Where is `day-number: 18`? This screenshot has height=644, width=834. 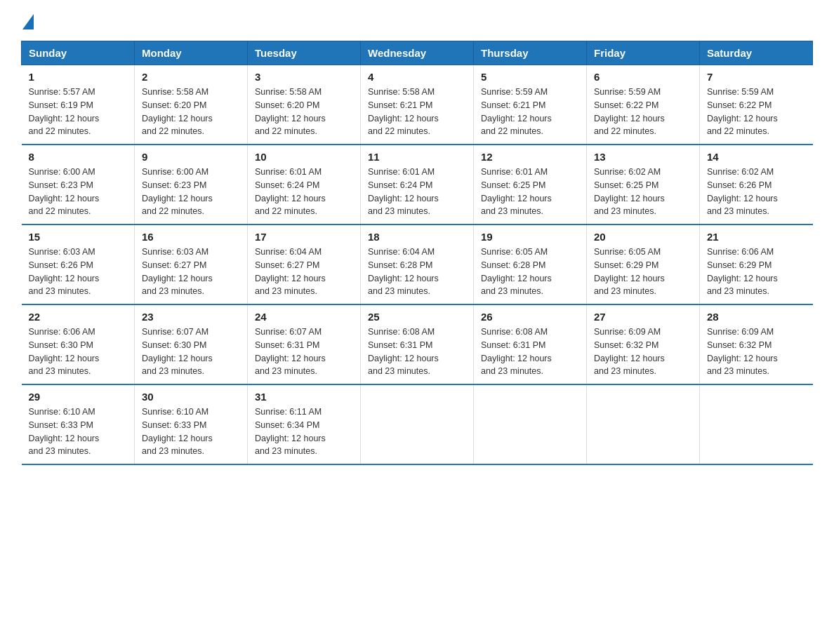
day-number: 18 is located at coordinates (417, 237).